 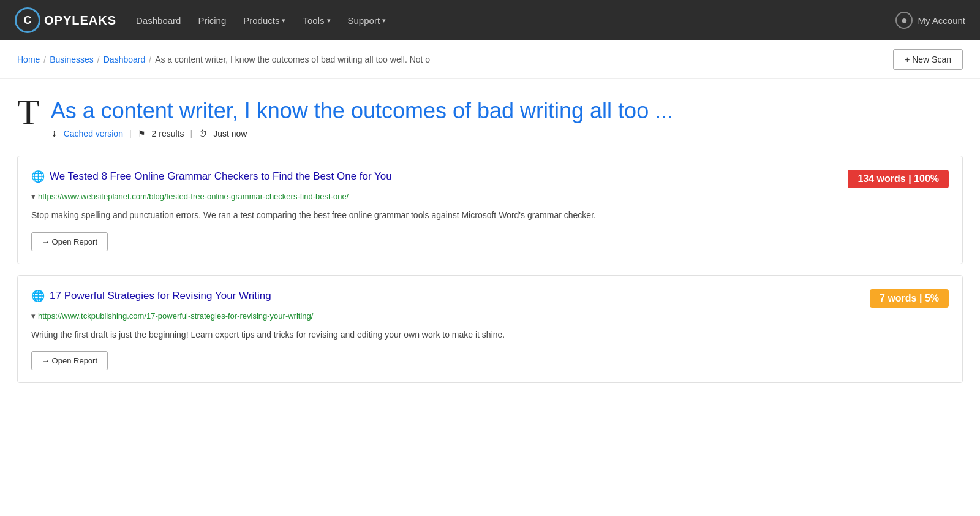 I want to click on result-title-row-1: 🌐 We Tested 8 Free Online Grammar Checke…, so click(x=212, y=176).